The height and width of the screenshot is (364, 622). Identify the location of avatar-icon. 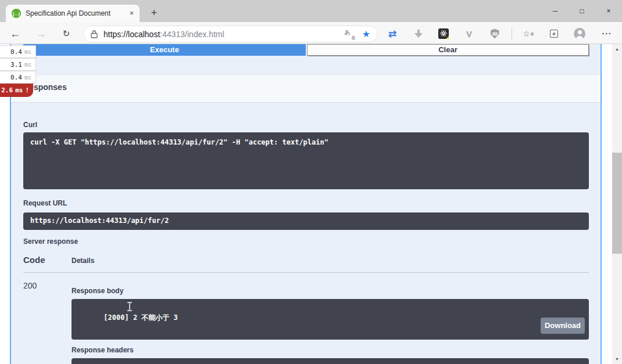
(580, 34).